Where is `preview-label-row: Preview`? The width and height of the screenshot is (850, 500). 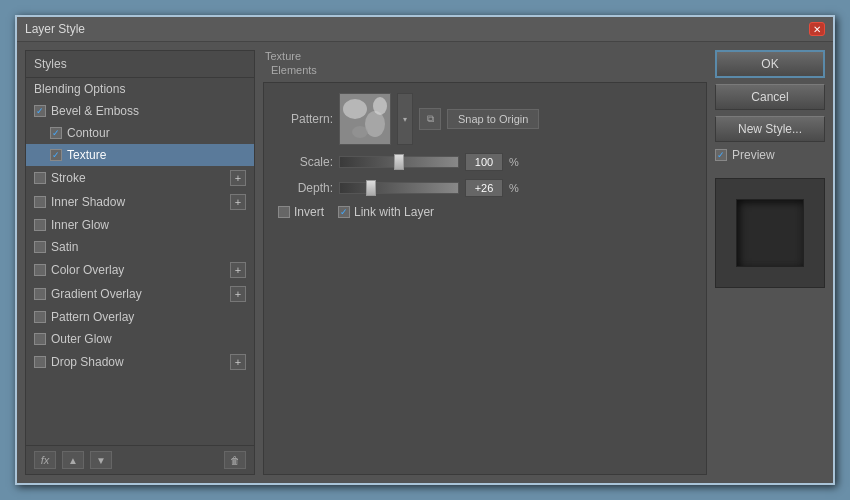
preview-label-row: Preview is located at coordinates (770, 155).